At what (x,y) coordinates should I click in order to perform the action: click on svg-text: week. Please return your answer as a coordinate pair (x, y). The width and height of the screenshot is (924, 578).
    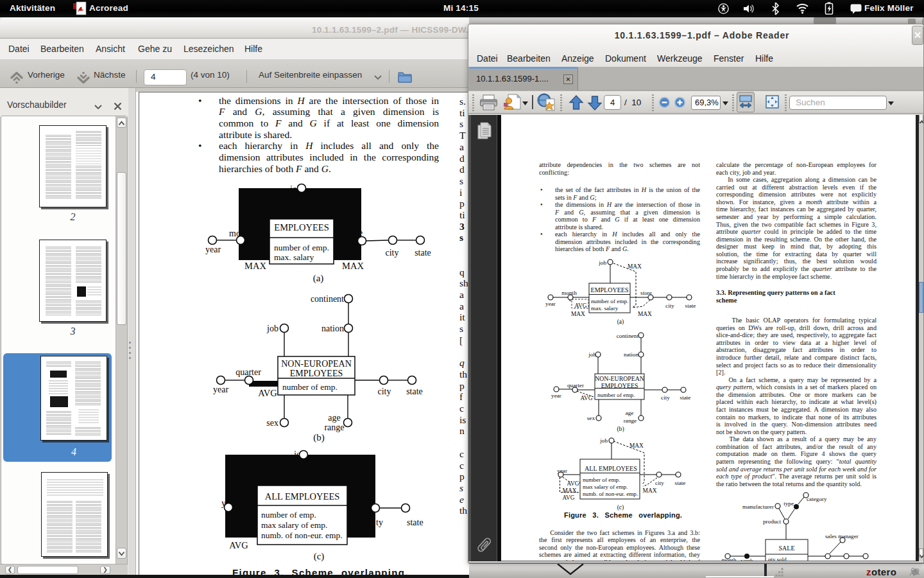
    Looking at the image, I should click on (747, 559).